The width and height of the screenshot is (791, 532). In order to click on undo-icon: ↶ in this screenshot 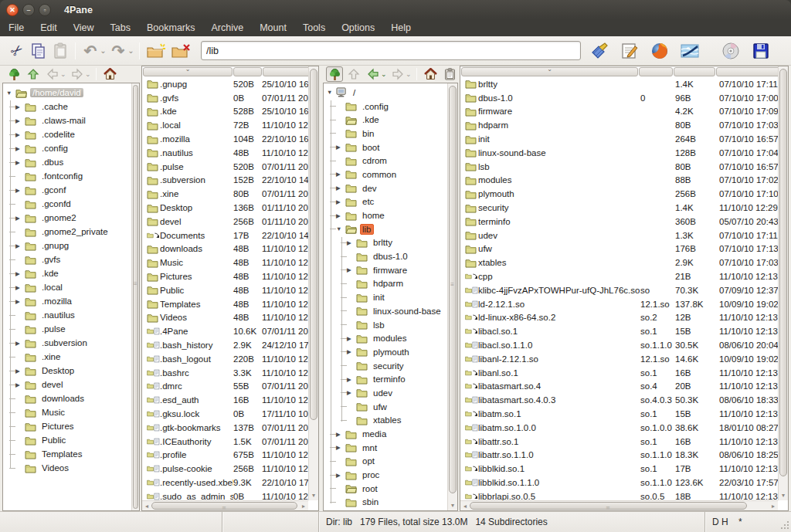, I will do `click(90, 51)`.